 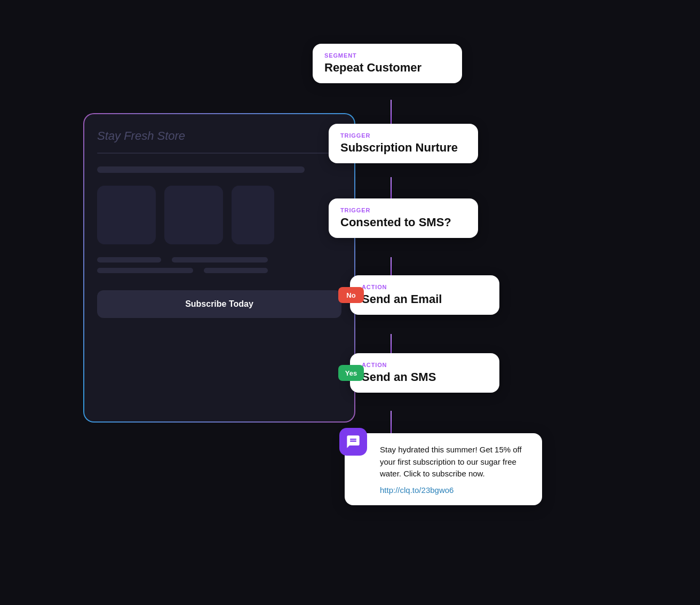 I want to click on store-title: Stay Fresh Store, so click(x=219, y=136).